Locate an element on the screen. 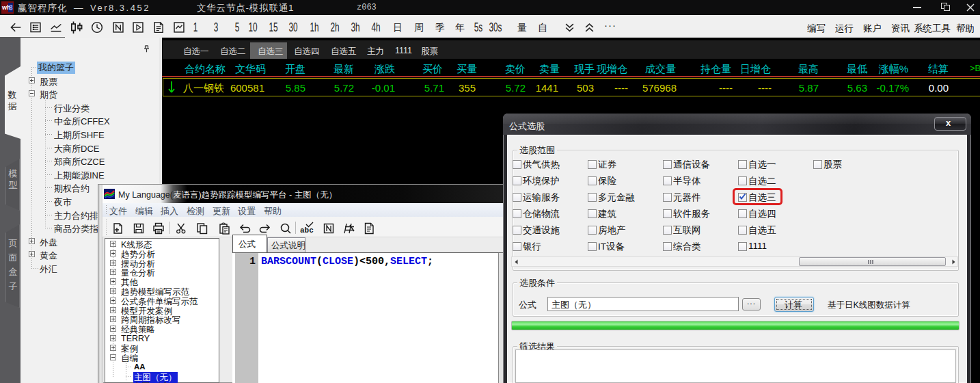  svg-text: 8 is located at coordinates (11, 8).